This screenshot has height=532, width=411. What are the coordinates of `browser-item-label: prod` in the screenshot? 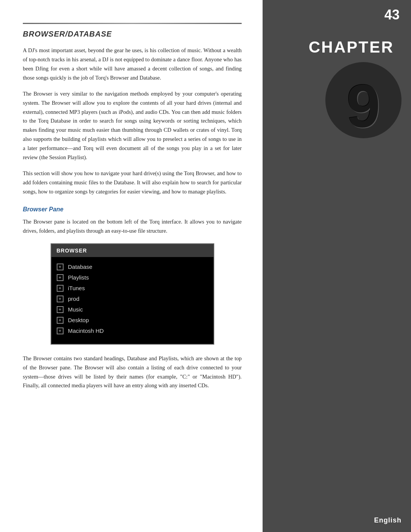 It's located at (74, 299).